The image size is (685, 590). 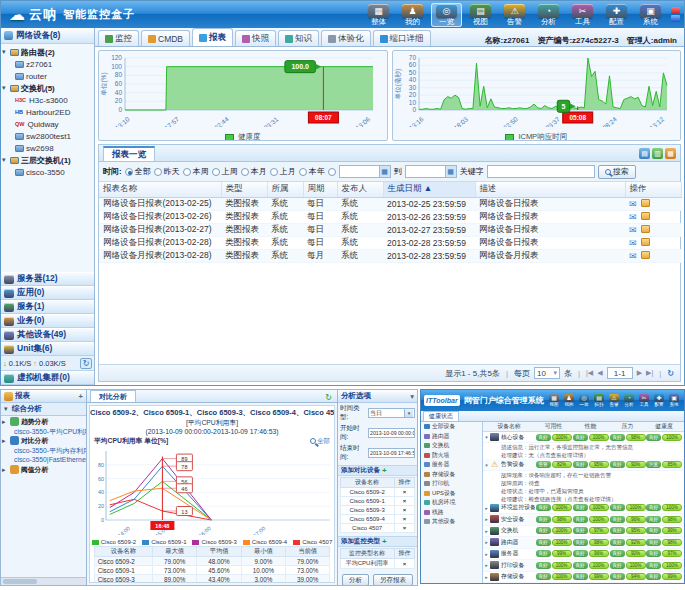 What do you see at coordinates (390, 230) in the screenshot?
I see `table-row: 网络设备日报表(2013-02-27)类图报表系统每日系统2013-02-27 …` at bounding box center [390, 230].